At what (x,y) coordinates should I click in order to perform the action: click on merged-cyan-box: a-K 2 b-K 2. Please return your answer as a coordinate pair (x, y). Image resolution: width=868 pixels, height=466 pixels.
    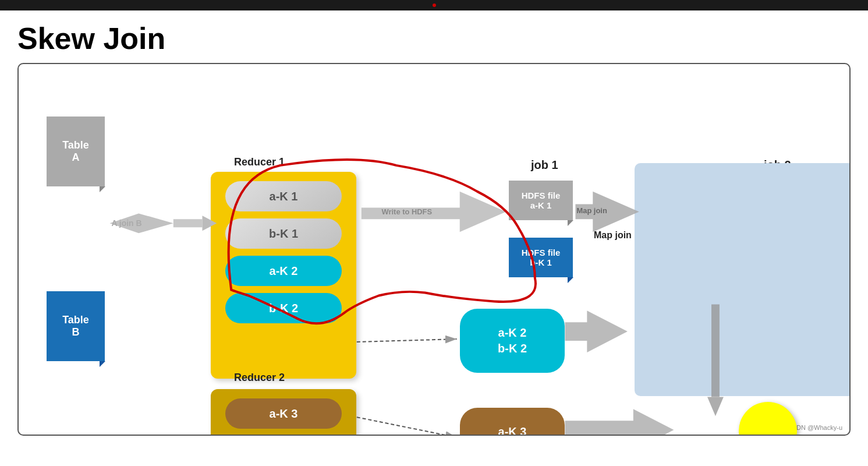
    Looking at the image, I should click on (512, 341).